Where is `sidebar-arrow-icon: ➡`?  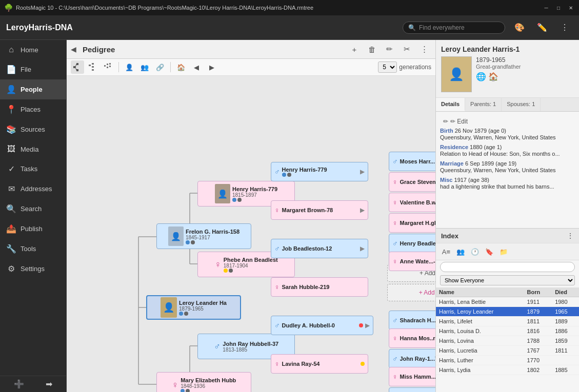
sidebar-arrow-icon: ➡ is located at coordinates (49, 384).